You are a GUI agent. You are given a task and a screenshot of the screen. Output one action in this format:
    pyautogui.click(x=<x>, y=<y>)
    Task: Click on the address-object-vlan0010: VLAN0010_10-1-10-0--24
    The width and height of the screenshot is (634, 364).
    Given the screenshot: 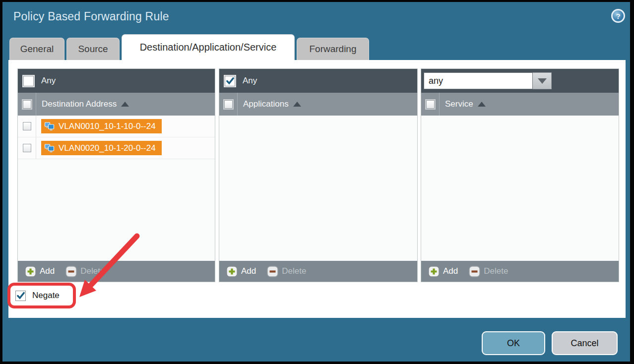 What is the action you would take?
    pyautogui.click(x=101, y=126)
    